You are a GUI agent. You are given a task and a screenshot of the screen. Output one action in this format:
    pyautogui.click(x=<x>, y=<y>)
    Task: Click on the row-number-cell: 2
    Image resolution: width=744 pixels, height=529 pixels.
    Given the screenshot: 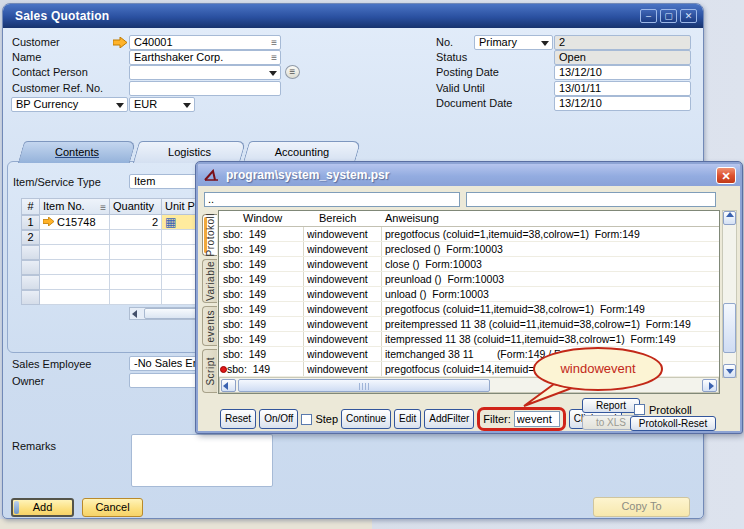 What is the action you would take?
    pyautogui.click(x=30, y=238)
    